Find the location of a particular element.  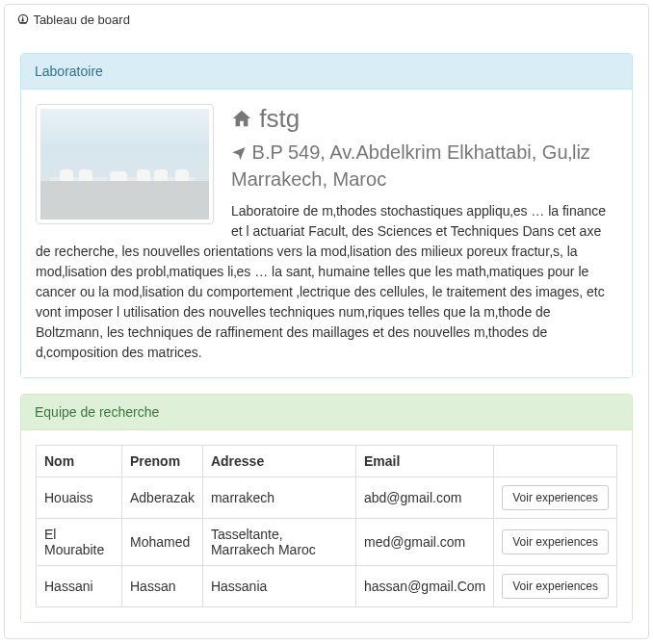

location-arrow-icon is located at coordinates (239, 154).